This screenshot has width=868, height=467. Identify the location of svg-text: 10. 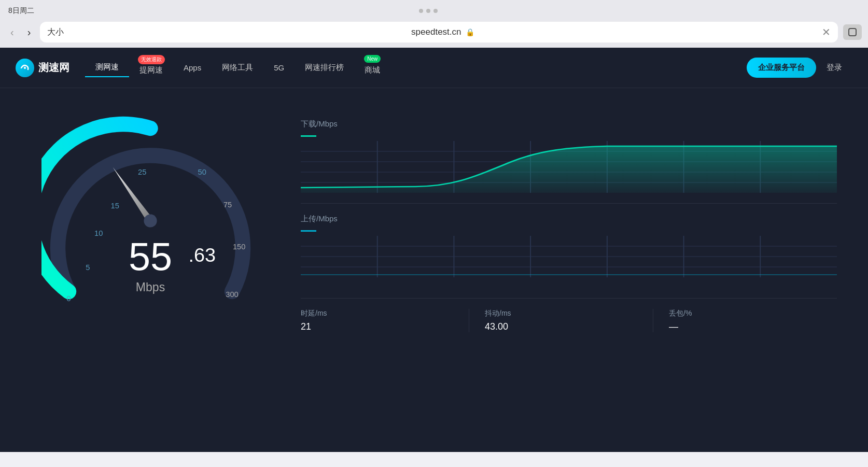
(99, 233).